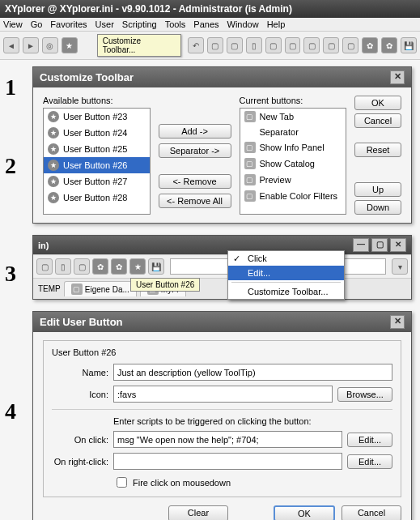 The height and width of the screenshot is (520, 420). What do you see at coordinates (222, 266) in the screenshot?
I see `panel-toolbar: ▢ ▯ ▢ ✿ ✿ ★ 💾 ▾ User Button #26 ✓Click E…` at bounding box center [222, 266].